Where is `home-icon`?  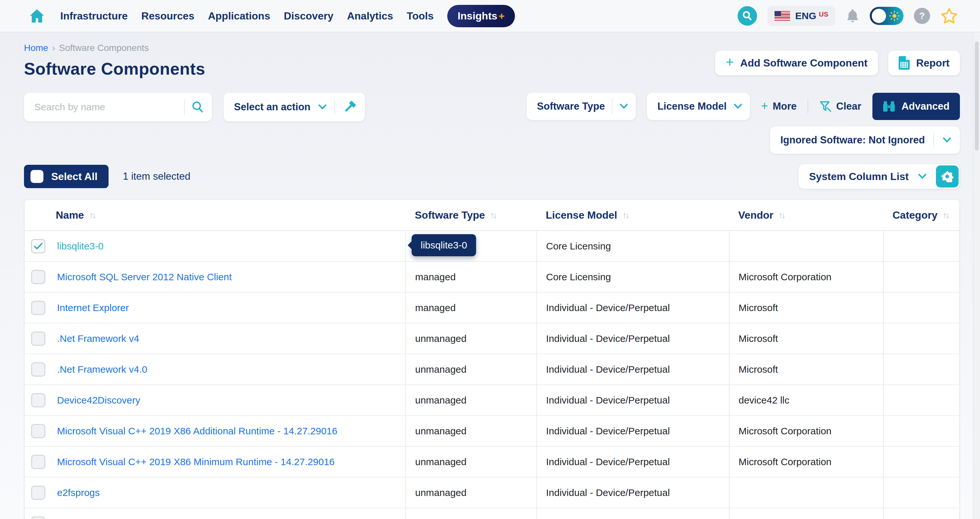 home-icon is located at coordinates (37, 16).